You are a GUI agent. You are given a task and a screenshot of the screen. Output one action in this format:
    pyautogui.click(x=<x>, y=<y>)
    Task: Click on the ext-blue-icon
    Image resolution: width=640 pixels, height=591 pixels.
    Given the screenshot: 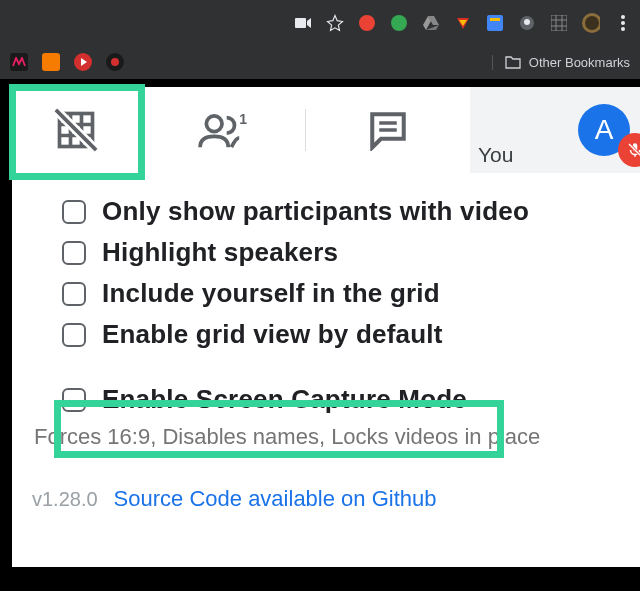 What is the action you would take?
    pyautogui.click(x=495, y=23)
    